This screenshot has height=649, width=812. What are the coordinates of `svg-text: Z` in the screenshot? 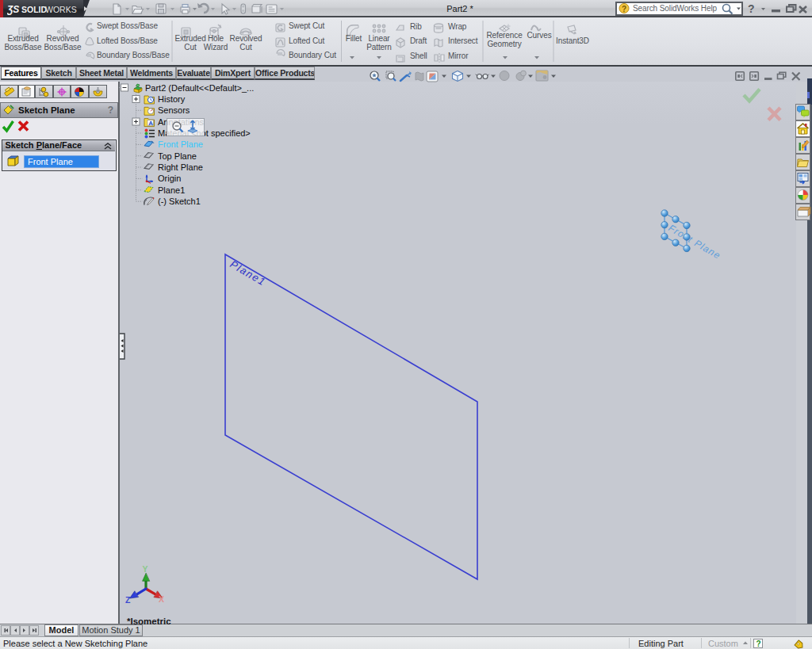 It's located at (128, 600).